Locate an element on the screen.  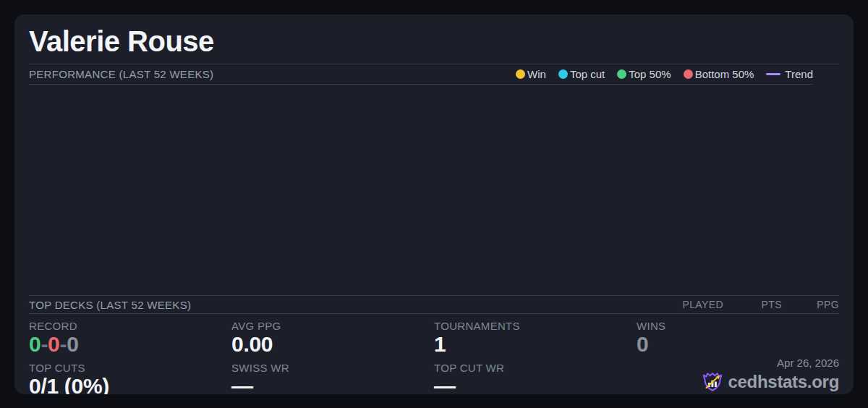
top-decks-section-label: TOP DECKS (LAST 52 WEEKS) is located at coordinates (110, 305).